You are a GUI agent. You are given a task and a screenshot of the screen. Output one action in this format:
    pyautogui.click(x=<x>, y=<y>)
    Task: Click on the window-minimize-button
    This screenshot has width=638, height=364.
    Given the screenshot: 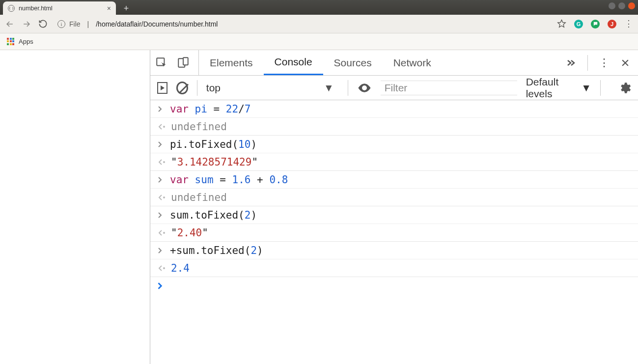 What is the action you would take?
    pyautogui.click(x=612, y=6)
    